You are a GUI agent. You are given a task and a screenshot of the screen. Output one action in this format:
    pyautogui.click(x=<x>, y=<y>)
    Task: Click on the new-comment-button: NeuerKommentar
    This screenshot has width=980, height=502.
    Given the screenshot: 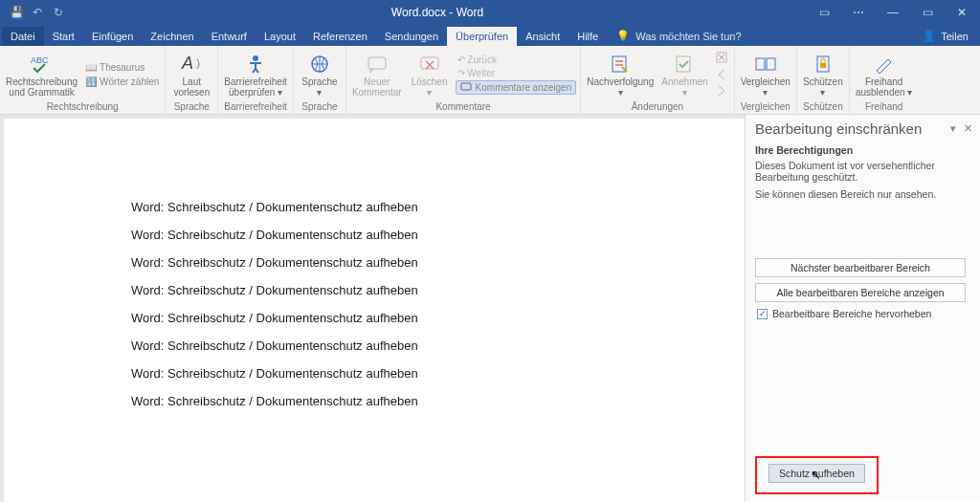 What is the action you would take?
    pyautogui.click(x=377, y=75)
    